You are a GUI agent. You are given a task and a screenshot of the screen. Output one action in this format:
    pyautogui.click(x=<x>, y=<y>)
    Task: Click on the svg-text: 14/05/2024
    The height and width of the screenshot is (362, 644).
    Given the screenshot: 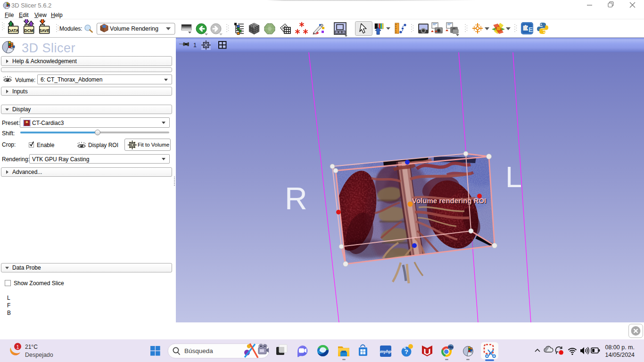 What is the action you would take?
    pyautogui.click(x=619, y=355)
    